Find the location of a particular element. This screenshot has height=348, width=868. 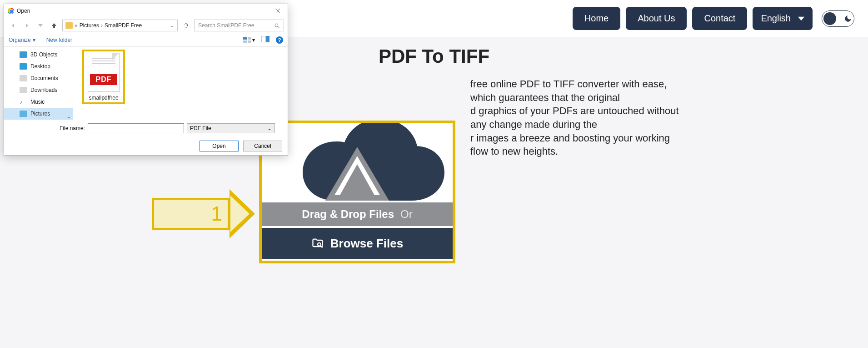

breadcrumb: « Pictures › SmallPDF Free ⌄ is located at coordinates (120, 25).